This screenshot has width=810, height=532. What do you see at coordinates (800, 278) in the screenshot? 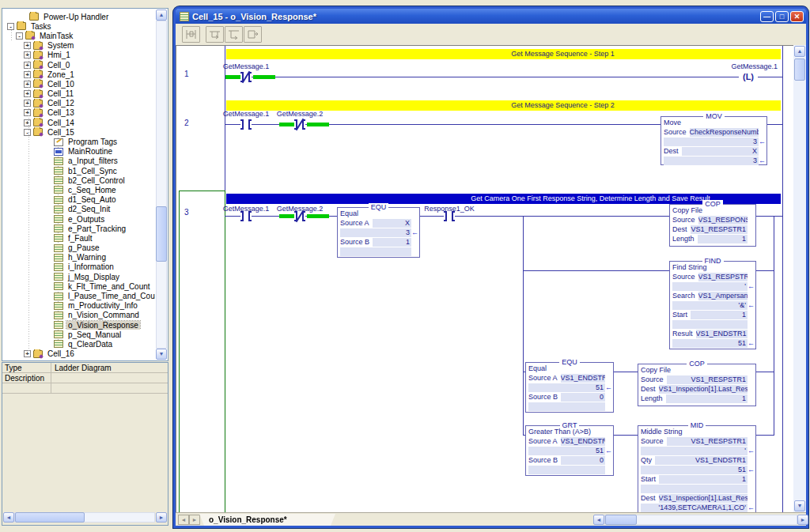
I see `ladder-vertical-scrollbar: ▲ ▼` at bounding box center [800, 278].